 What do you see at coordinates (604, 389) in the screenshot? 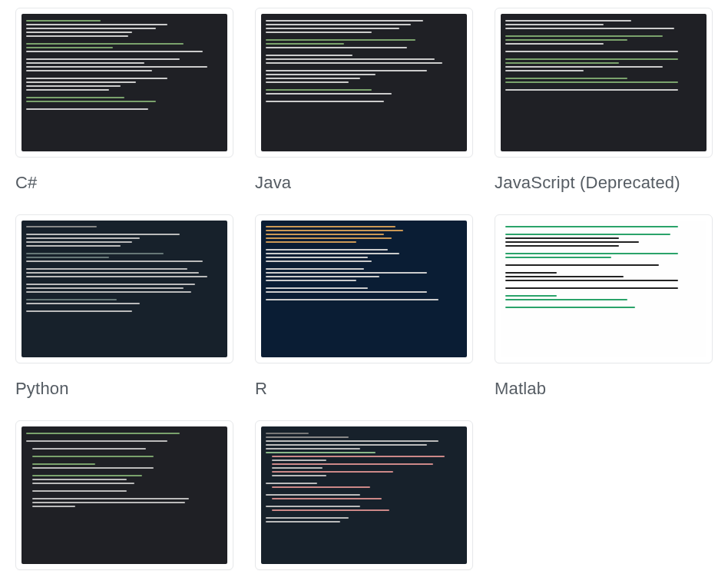
I see `card-label: Matlab` at bounding box center [604, 389].